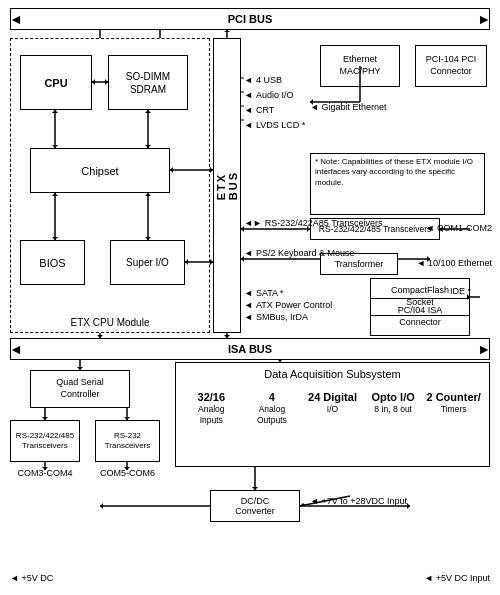 Image resolution: width=500 pixels, height=595 pixels. What do you see at coordinates (332, 402) in the screenshot?
I see `daq-digital-io: 24 Digital I/O` at bounding box center [332, 402].